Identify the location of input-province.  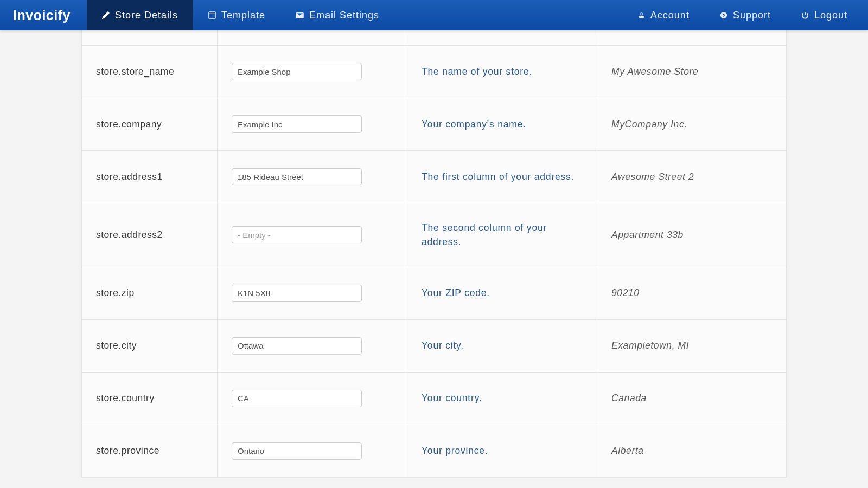
(297, 451).